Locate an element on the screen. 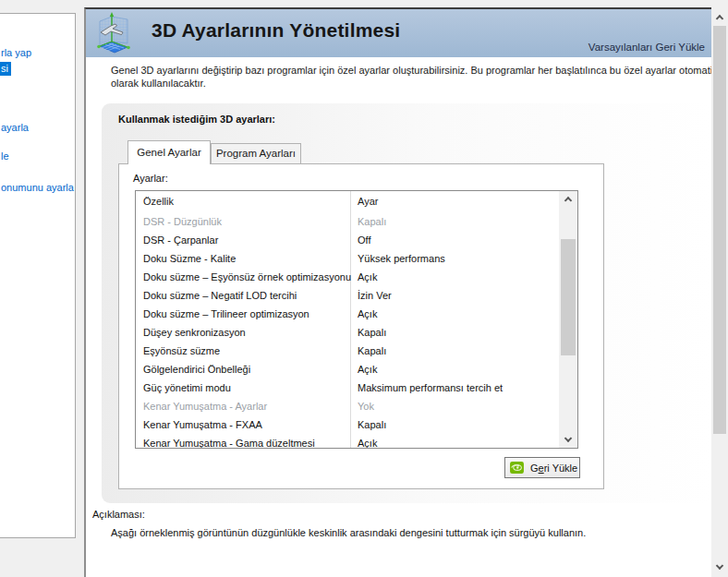 This screenshot has width=728, height=577. sidebar-item-manage-3d-settings-selected: si is located at coordinates (6, 68).